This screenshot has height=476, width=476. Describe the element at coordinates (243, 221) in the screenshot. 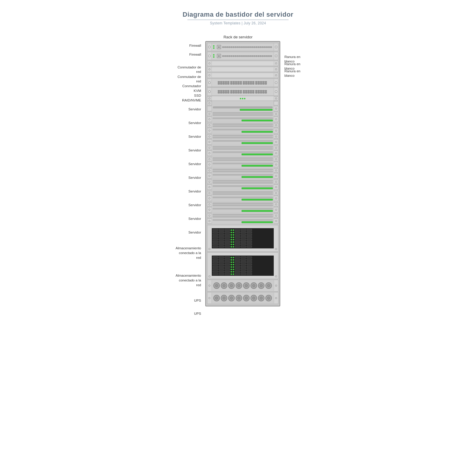

I see `server-unit-10b` at that location.